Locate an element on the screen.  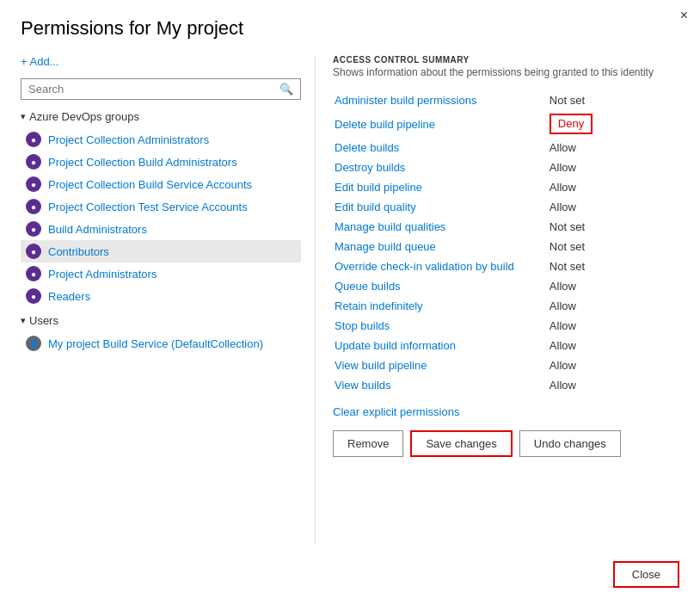
search-icon: 🔍 is located at coordinates (286, 90).